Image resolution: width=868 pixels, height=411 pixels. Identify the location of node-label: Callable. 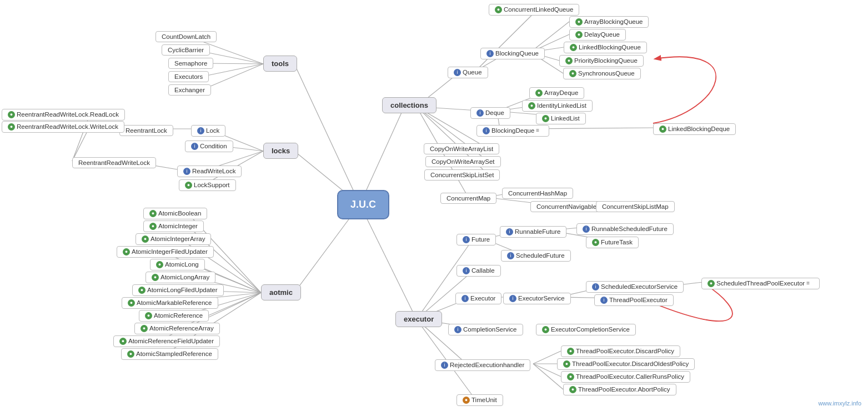
(483, 270).